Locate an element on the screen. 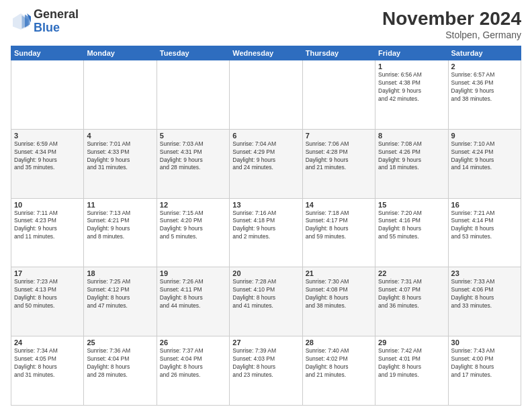 The width and height of the screenshot is (532, 411). day-number-4-3: 27 is located at coordinates (266, 342).